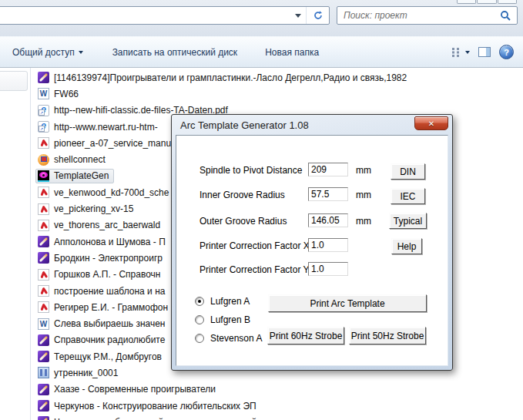  I want to click on file-row: [1146139974]Проигрыватели и грампластинк…, so click(277, 77).